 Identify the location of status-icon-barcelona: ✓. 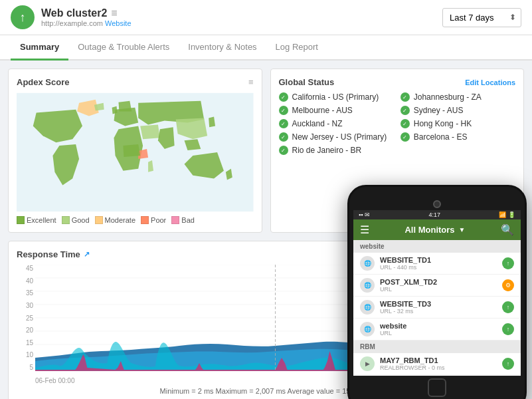
(405, 137).